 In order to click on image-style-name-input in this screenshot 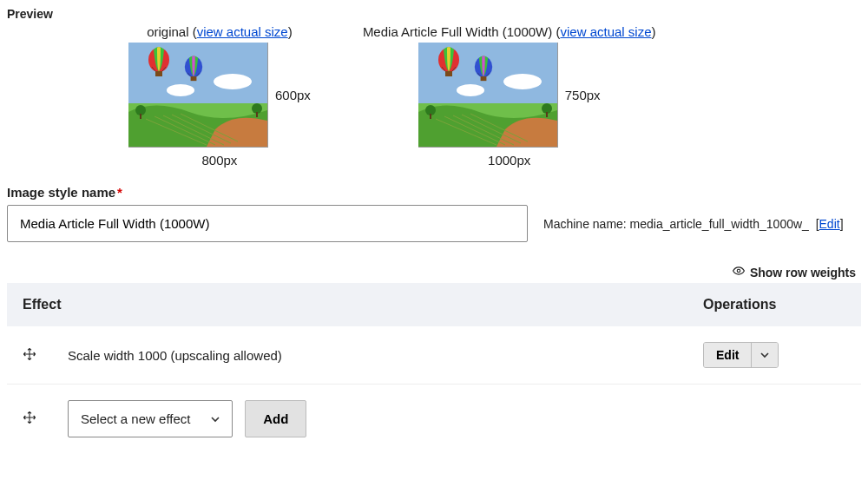, I will do `click(267, 224)`.